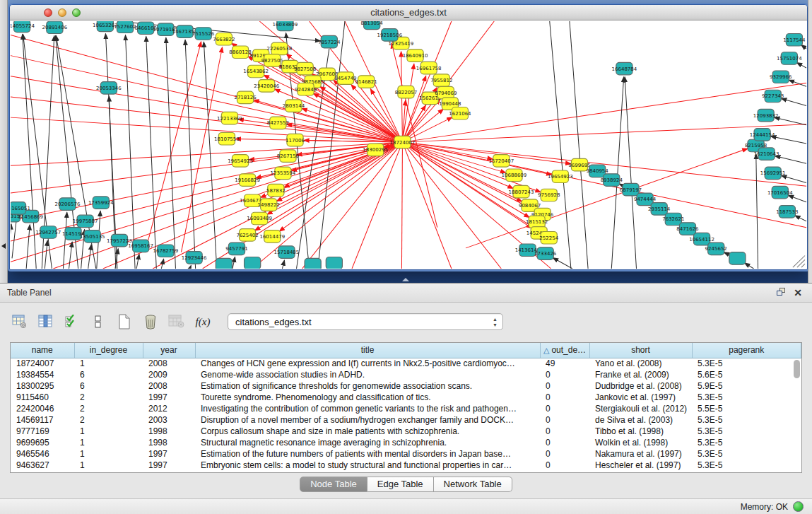 The width and height of the screenshot is (812, 514). I want to click on graph-node: 2718126, so click(245, 98).